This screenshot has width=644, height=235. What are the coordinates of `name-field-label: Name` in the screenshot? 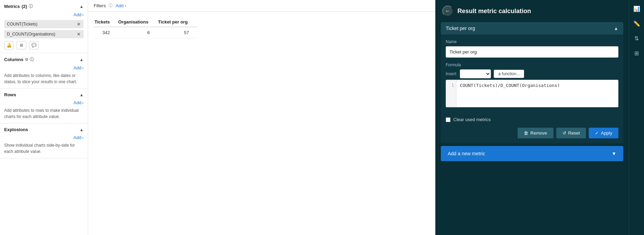 It's located at (532, 42).